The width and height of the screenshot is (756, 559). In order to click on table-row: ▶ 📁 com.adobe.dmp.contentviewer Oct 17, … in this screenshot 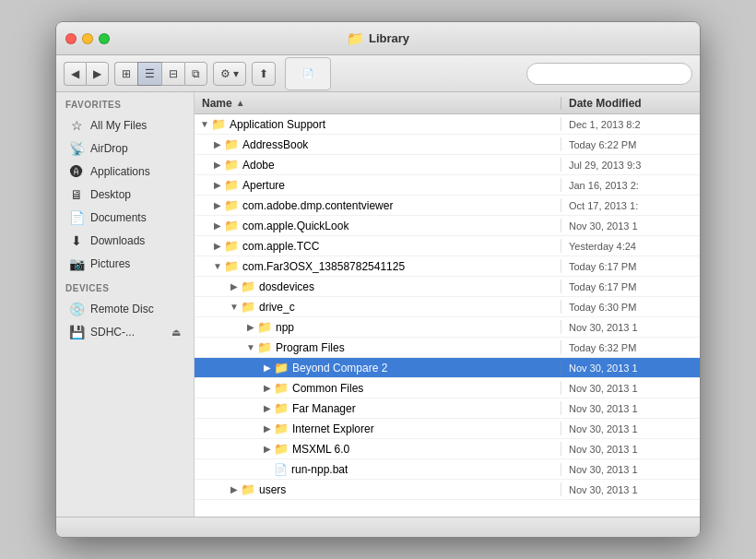, I will do `click(447, 206)`.